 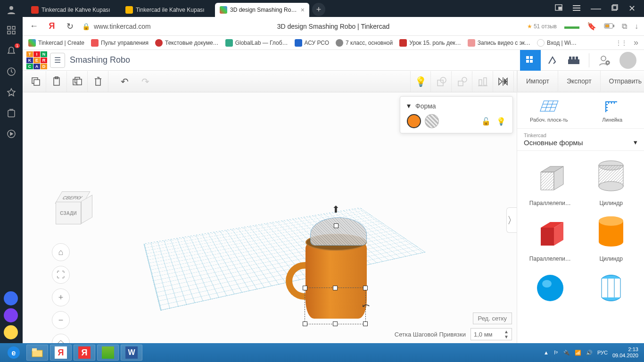 I want to click on menu-icon, so click(x=577, y=8).